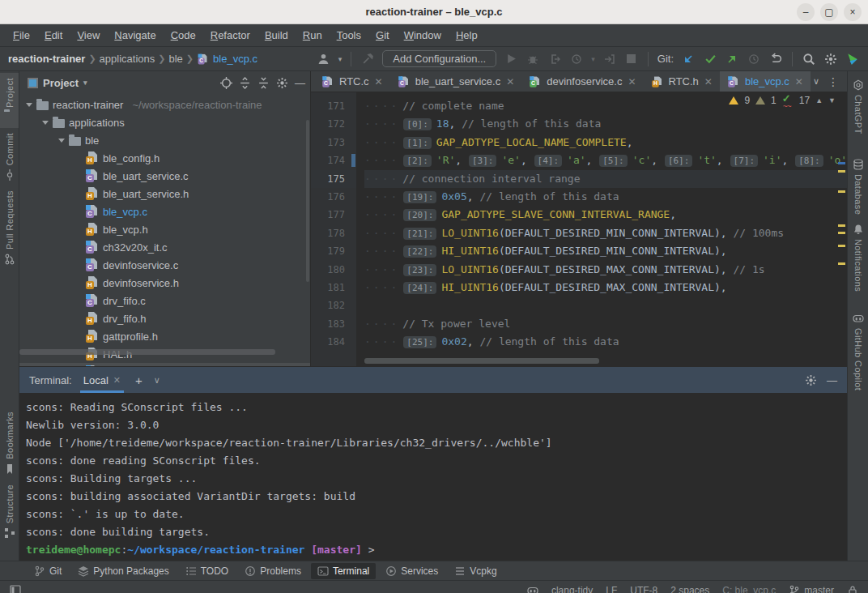 The image size is (868, 593). Describe the element at coordinates (334, 106) in the screenshot. I see `line-number: 171` at that location.